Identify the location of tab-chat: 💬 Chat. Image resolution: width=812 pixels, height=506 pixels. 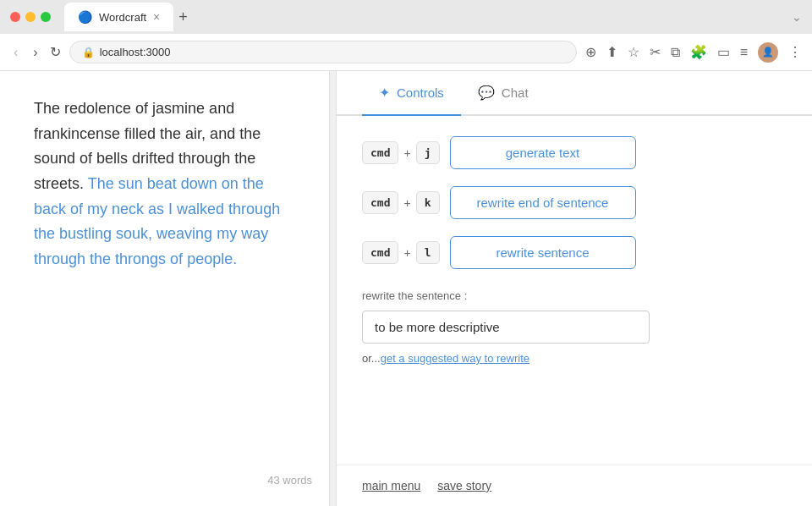
(503, 93).